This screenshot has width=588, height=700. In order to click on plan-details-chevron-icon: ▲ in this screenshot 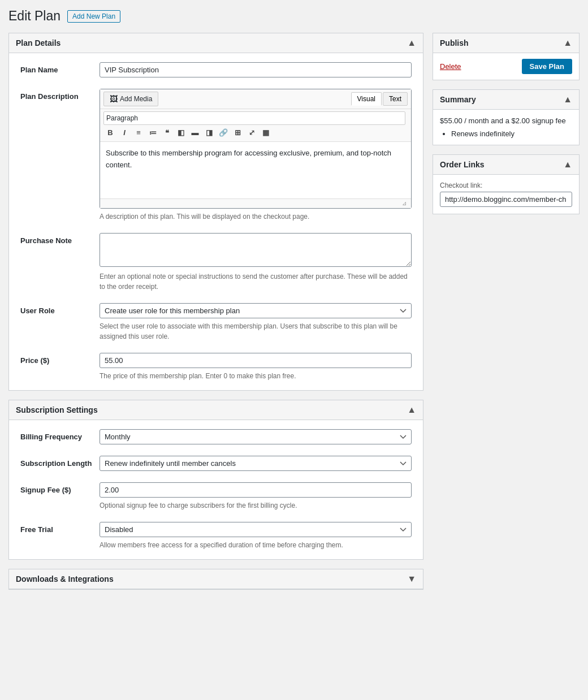, I will do `click(412, 43)`.